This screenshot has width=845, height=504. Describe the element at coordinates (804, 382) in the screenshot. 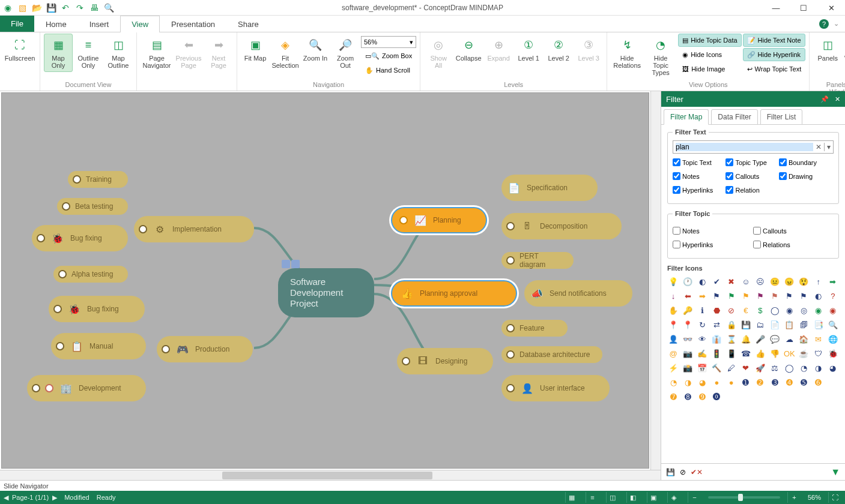

I see `filter-icon-item: ➎` at that location.